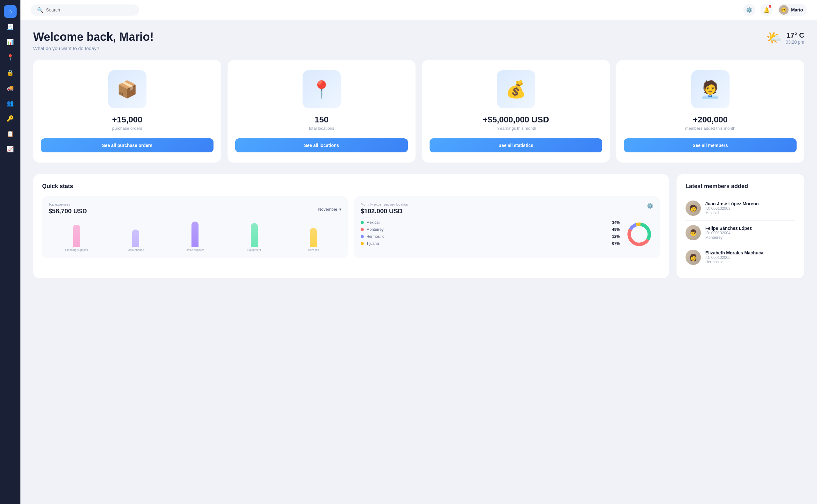  I want to click on dashboard-icon: 📊, so click(10, 42).